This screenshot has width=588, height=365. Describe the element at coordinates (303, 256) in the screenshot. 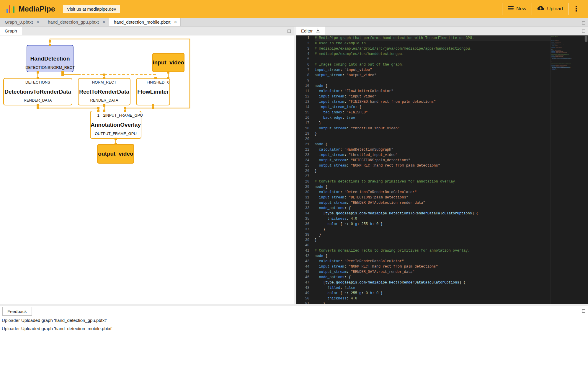

I see `line-number: 42` at that location.